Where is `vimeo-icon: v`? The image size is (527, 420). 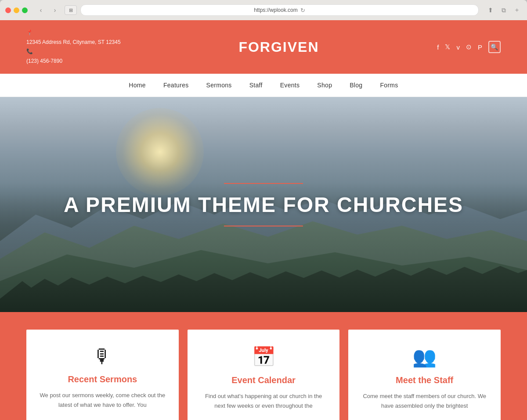 vimeo-icon: v is located at coordinates (458, 47).